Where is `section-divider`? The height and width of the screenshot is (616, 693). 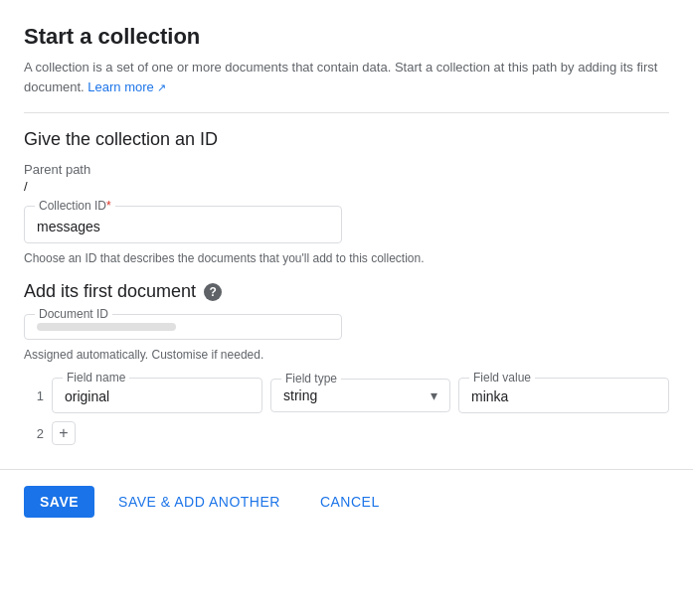 section-divider is located at coordinates (346, 113).